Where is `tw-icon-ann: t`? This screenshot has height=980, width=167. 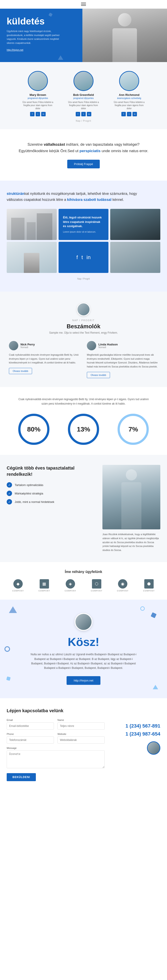 tw-icon-ann: t is located at coordinates (129, 114).